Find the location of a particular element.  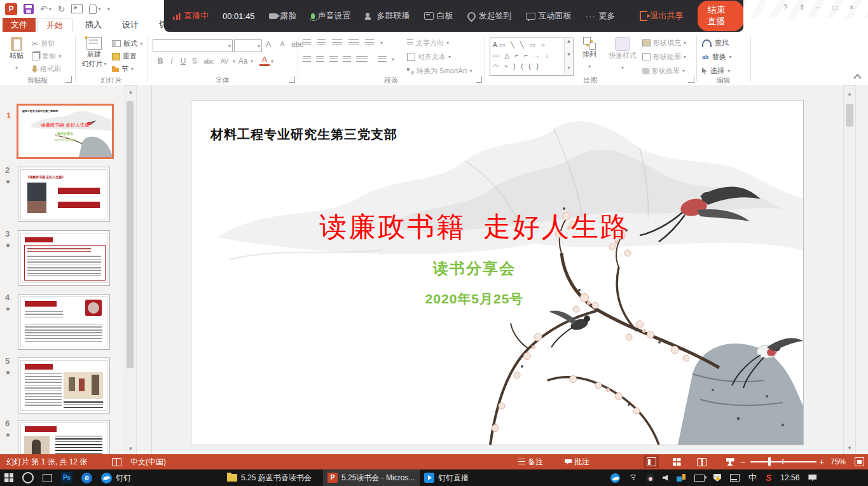

increase-indent-icon is located at coordinates (354, 43).